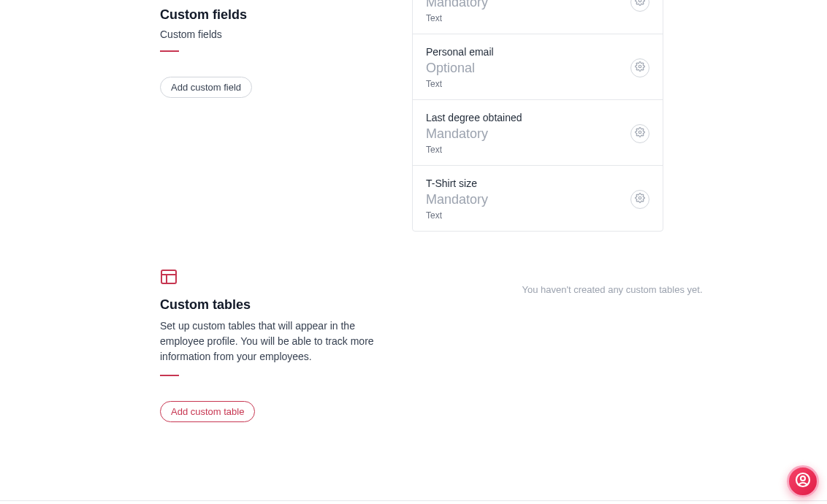  What do you see at coordinates (207, 412) in the screenshot?
I see `add-custom-table-button: Add custom table` at bounding box center [207, 412].